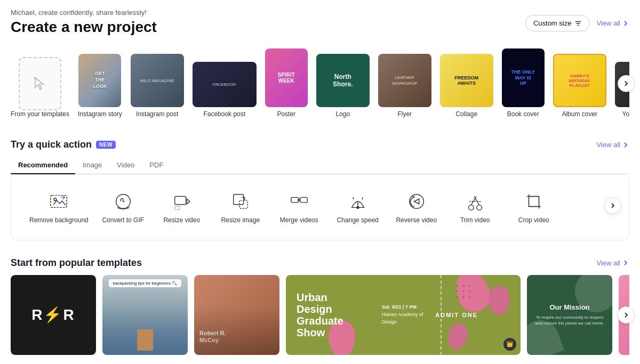 This screenshot has height=364, width=640. What do you see at coordinates (59, 221) in the screenshot?
I see `quick-action-label: Remove background` at bounding box center [59, 221].